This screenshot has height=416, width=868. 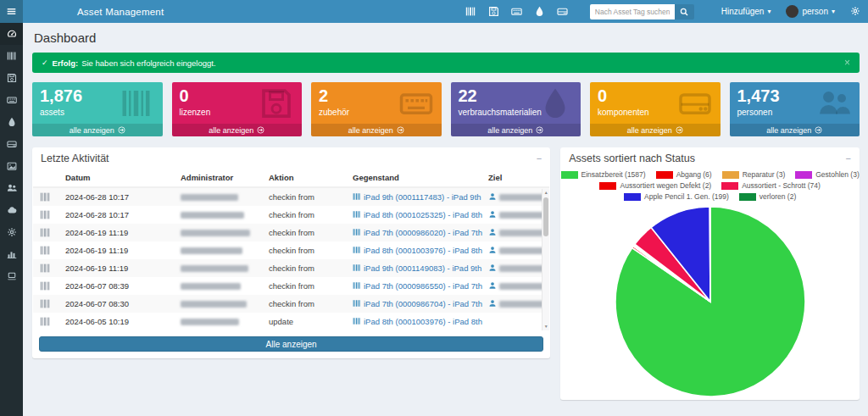 What do you see at coordinates (12, 144) in the screenshot?
I see `sidebar-item-components` at bounding box center [12, 144].